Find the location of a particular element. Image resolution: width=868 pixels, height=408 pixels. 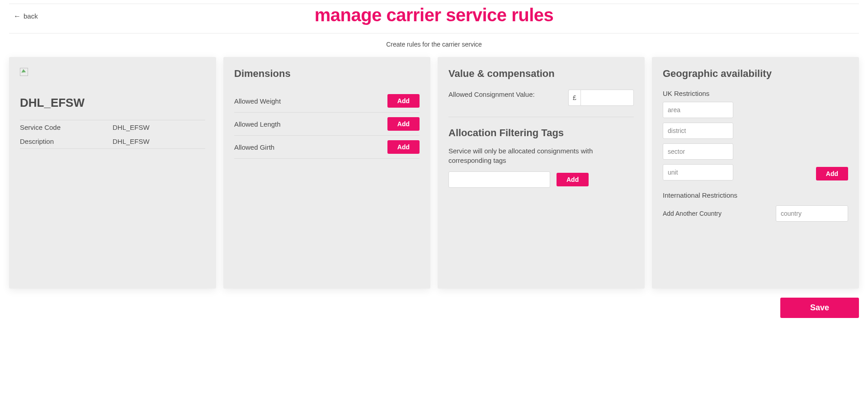

currency-symbol: £ is located at coordinates (574, 98).